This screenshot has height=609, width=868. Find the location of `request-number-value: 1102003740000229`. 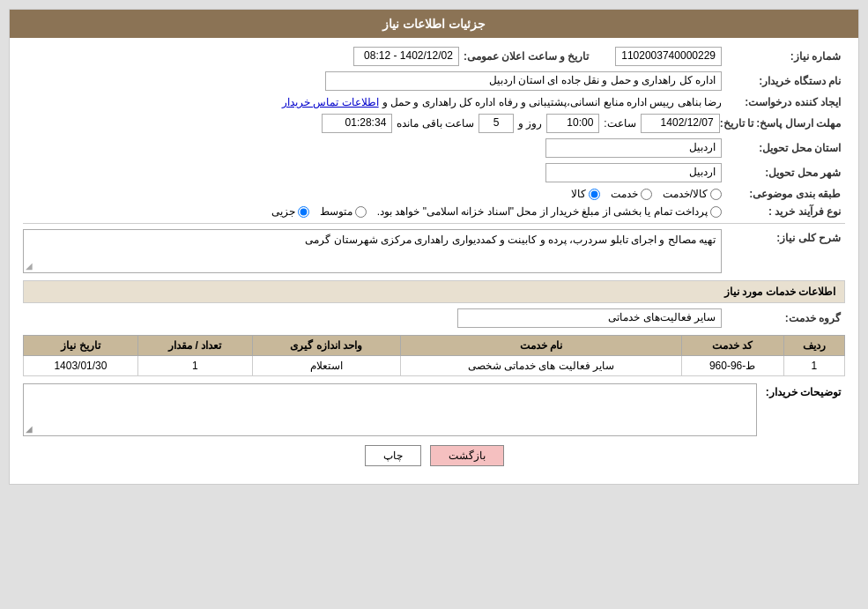

request-number-value: 1102003740000229 is located at coordinates (668, 56).